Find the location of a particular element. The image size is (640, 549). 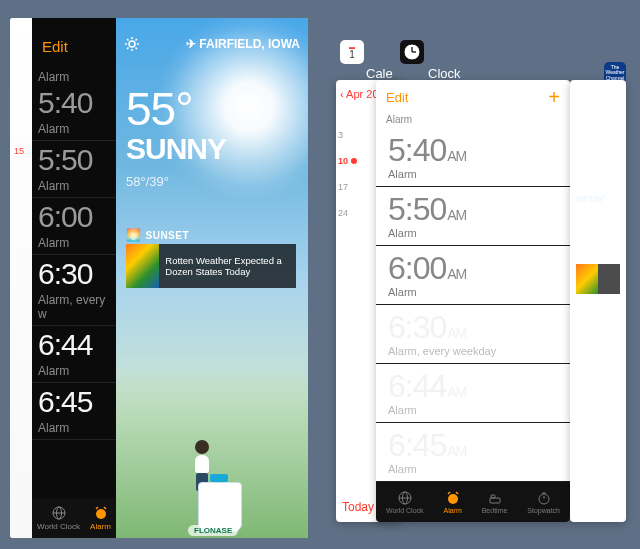

gear-icon is located at coordinates (132, 44).